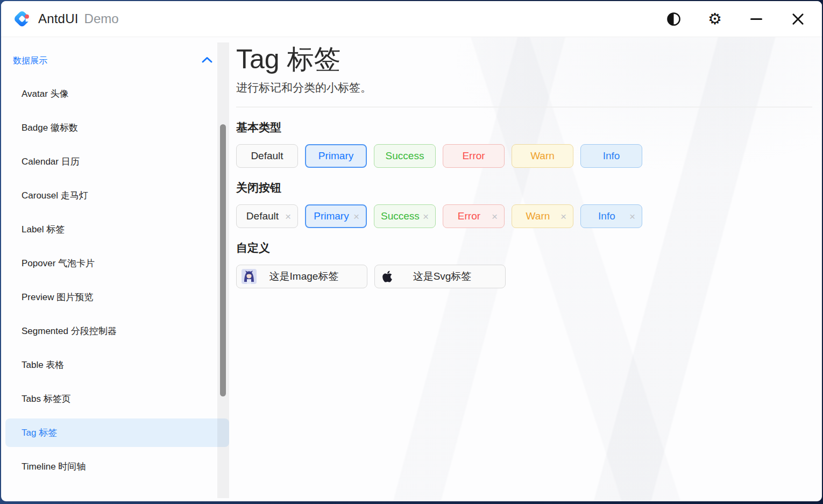 The height and width of the screenshot is (504, 823). I want to click on theme-toggle-button, so click(673, 19).